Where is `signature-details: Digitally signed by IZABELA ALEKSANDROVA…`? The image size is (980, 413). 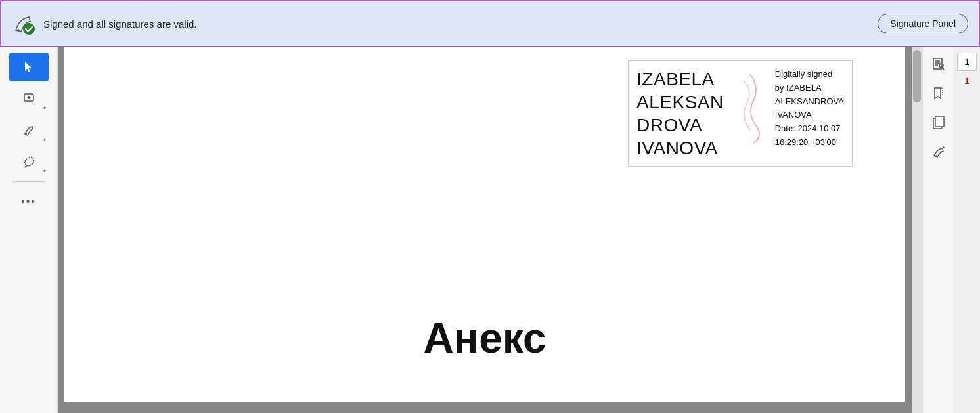
signature-details: Digitally signed by IZABELA ALEKSANDROVA… is located at coordinates (809, 109).